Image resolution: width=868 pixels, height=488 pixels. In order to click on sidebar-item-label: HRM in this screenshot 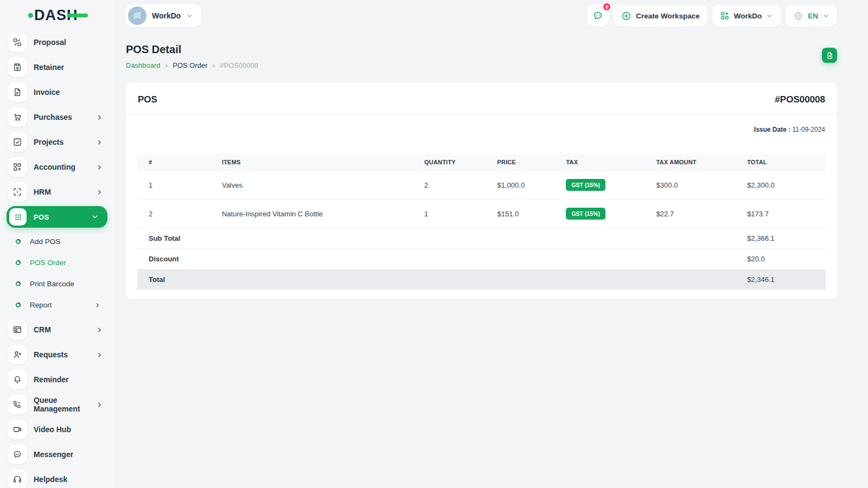, I will do `click(42, 192)`.